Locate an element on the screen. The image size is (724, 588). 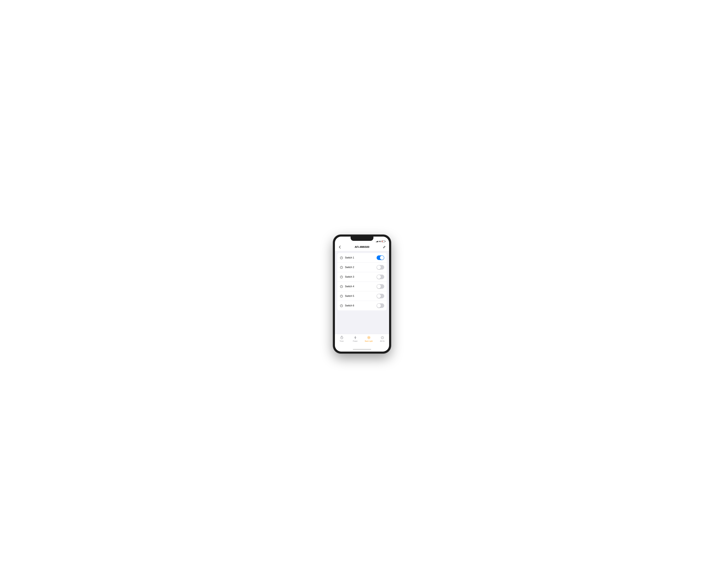
switch-item-6: Switch 6 is located at coordinates (362, 306).